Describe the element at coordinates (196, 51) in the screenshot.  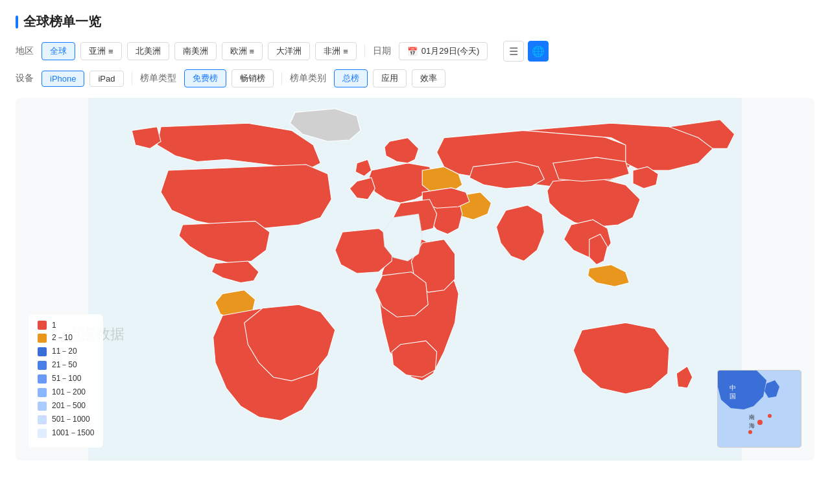
I see `region-btn-south-america: 南美洲` at that location.